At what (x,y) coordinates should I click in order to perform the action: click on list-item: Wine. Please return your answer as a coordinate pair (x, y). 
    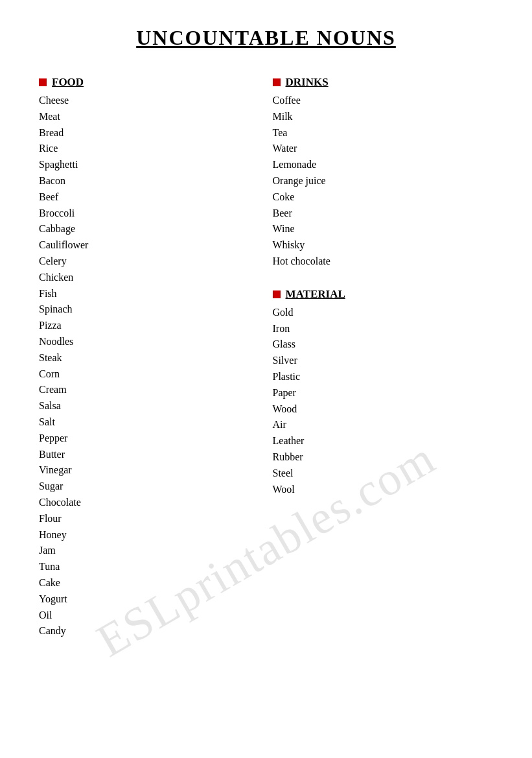
    Looking at the image, I should click on (384, 230).